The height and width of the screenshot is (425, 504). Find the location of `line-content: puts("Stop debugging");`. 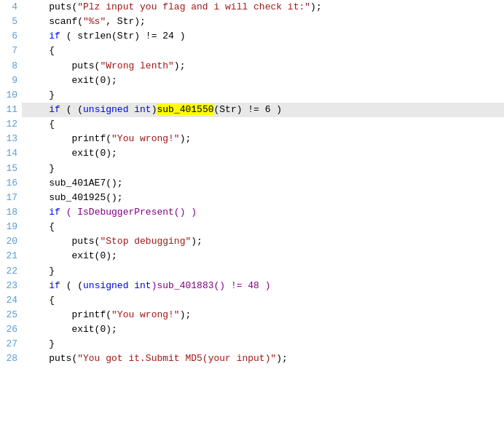

line-content: puts("Stop debugging"); is located at coordinates (263, 242).